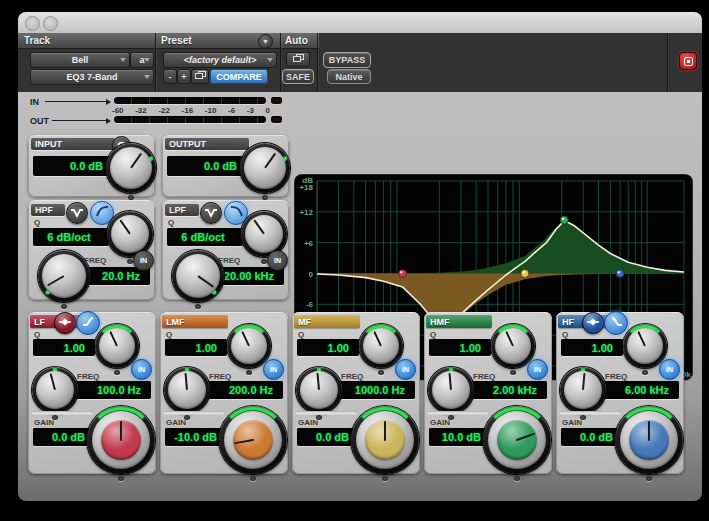 This screenshot has width=709, height=521. I want to click on 1d-slope-display: 6 dB/oct, so click(205, 237).